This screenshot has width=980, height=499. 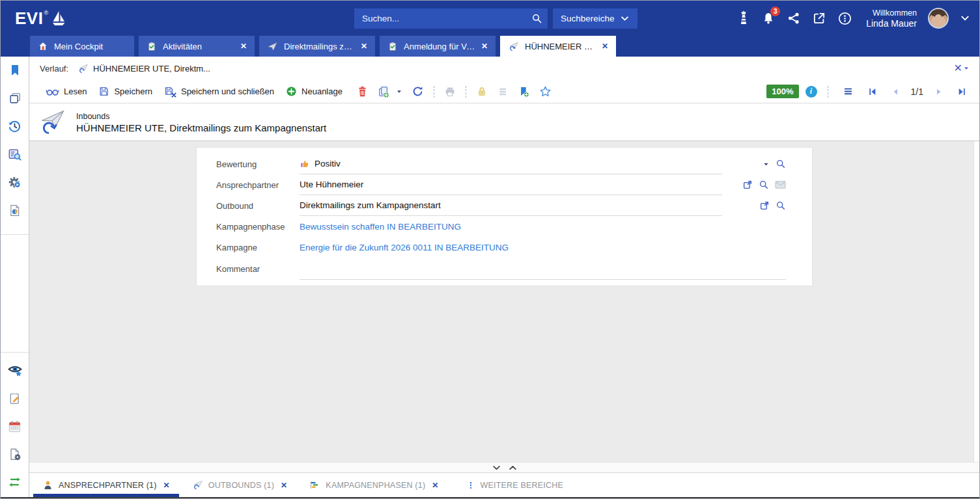 What do you see at coordinates (15, 370) in the screenshot?
I see `watch-favorite-eye-icon` at bounding box center [15, 370].